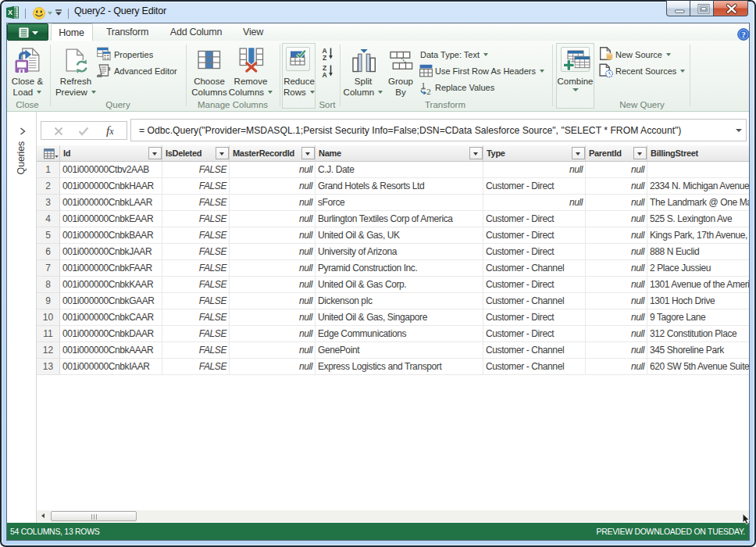 Image resolution: width=756 pixels, height=547 pixels. What do you see at coordinates (325, 58) in the screenshot?
I see `svg-text: Z` at bounding box center [325, 58].